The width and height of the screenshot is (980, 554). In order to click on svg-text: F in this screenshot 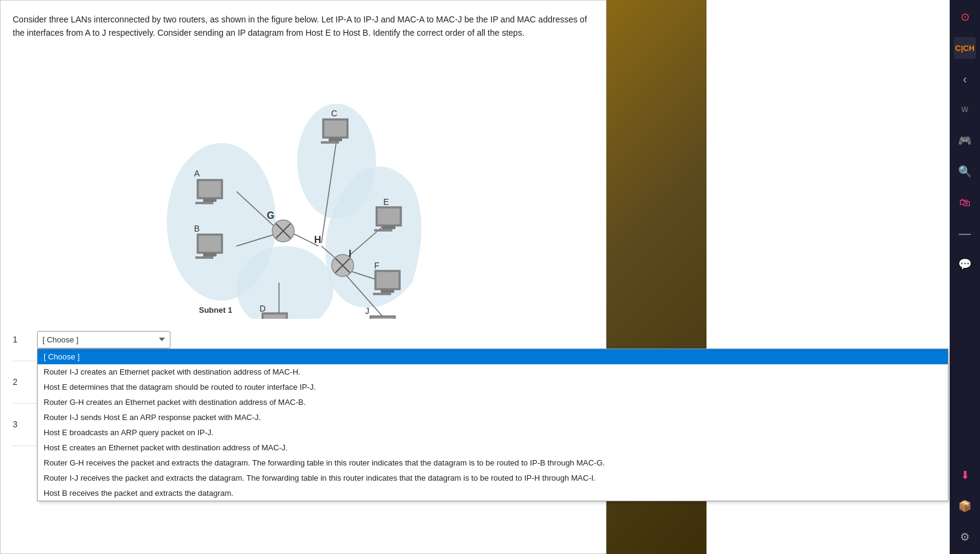, I will do `click(377, 265)`.